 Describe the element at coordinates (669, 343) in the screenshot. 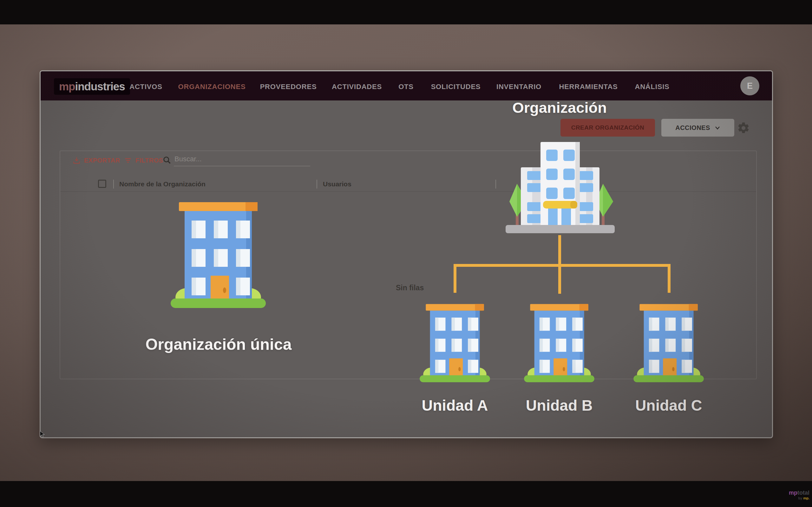

I see `unit-c-building-illustration` at that location.